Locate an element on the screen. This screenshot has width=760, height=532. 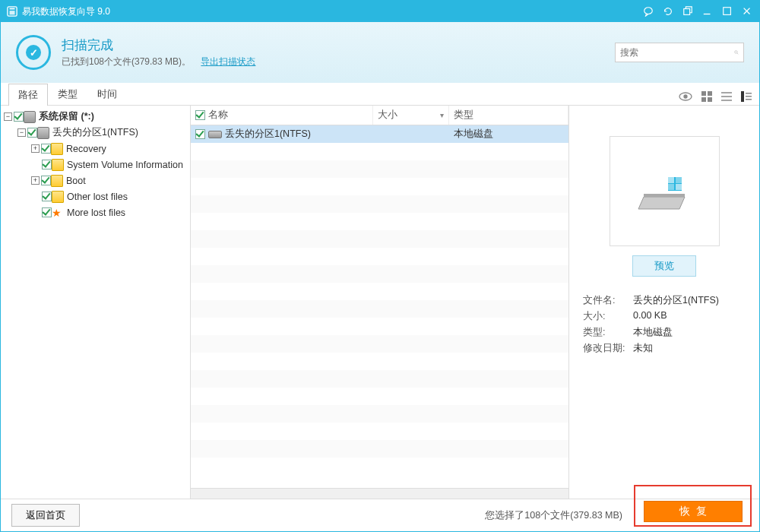
tree-item: + Recovery is located at coordinates (96, 149).